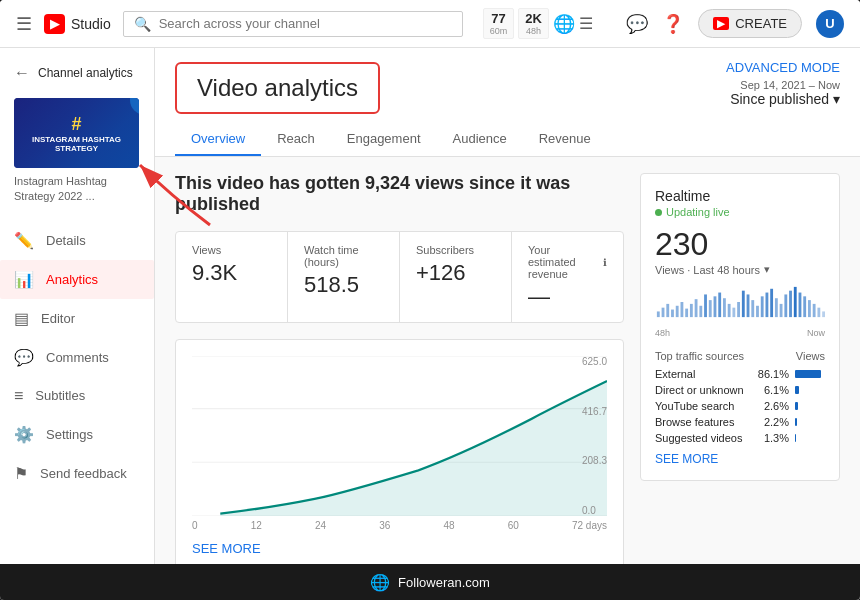  I want to click on youtube-icon: ▶, so click(54, 24).